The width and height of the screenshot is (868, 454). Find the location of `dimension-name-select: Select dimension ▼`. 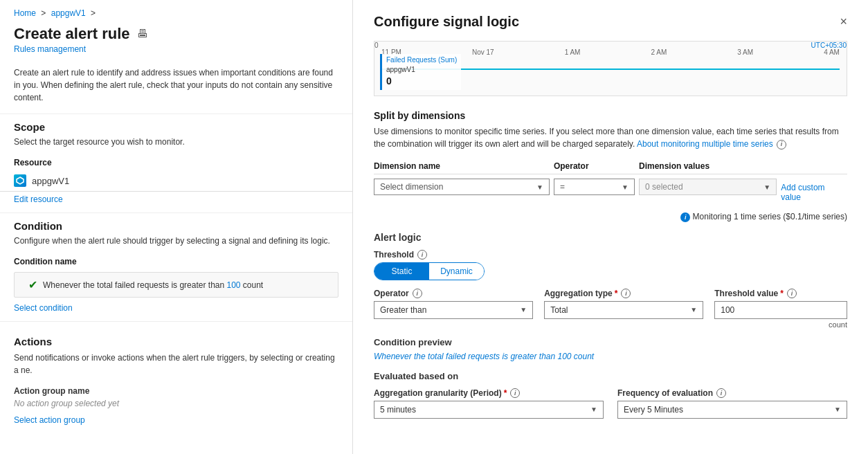

dimension-name-select: Select dimension ▼ is located at coordinates (462, 187).